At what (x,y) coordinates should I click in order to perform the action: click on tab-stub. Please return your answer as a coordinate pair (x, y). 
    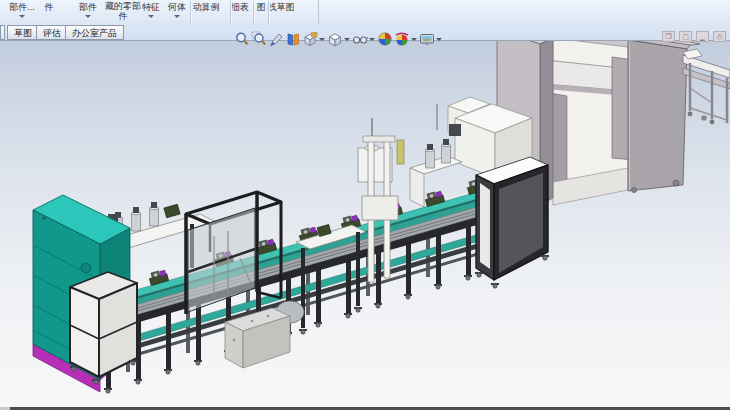
    Looking at the image, I should click on (2, 32).